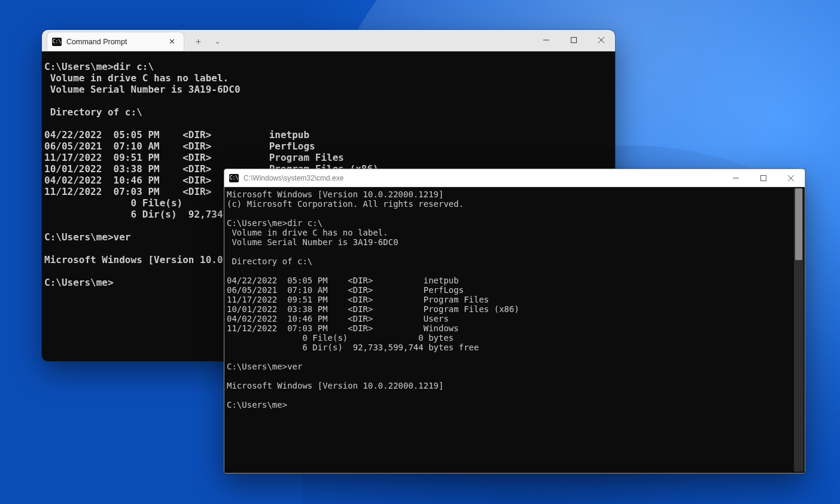  I want to click on tab-dropdown-button: ⌄, so click(217, 41).